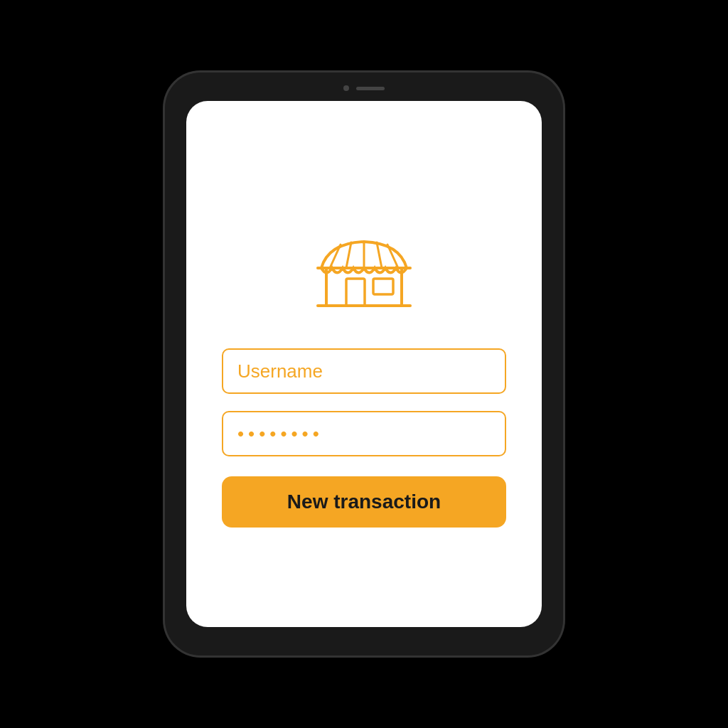 The height and width of the screenshot is (728, 728). I want to click on store-icon, so click(364, 262).